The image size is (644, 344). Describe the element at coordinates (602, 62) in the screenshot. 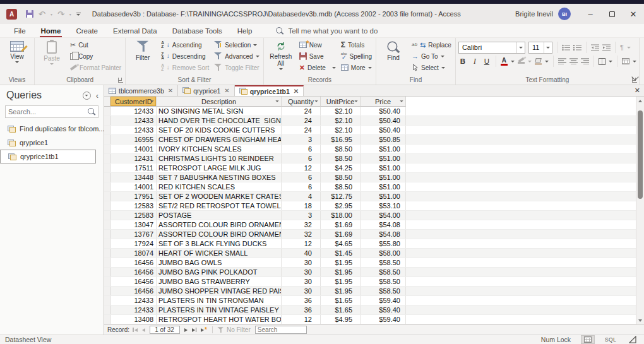

I see `border-button` at that location.